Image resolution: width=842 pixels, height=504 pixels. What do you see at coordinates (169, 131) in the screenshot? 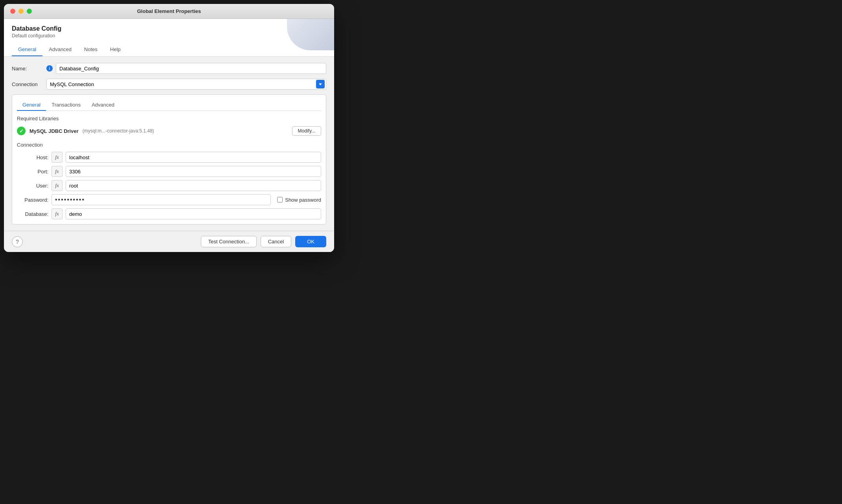
I see `library-row: MySQL JDBC Driver (mysql:m...-connector-…` at bounding box center [169, 131].